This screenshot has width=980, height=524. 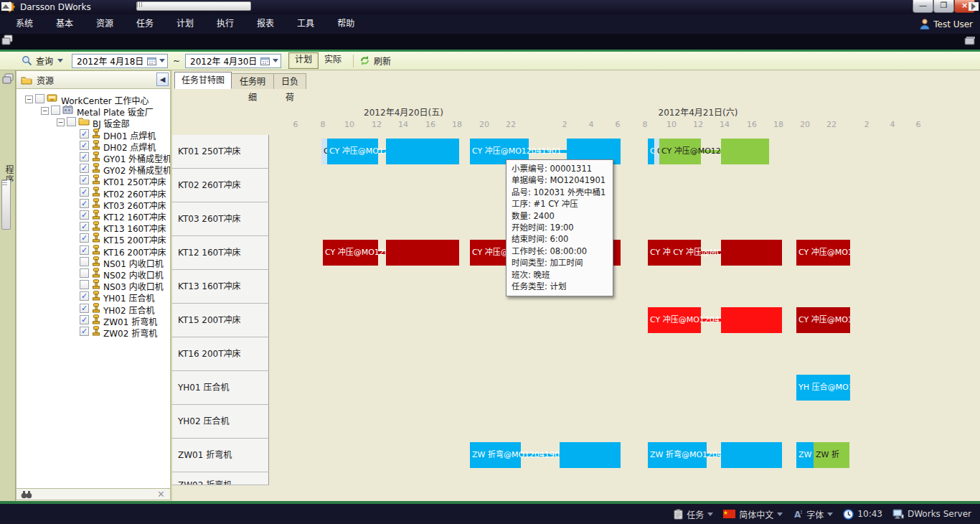 What do you see at coordinates (93, 134) in the screenshot?
I see `tree-item-DH01: ✓DH01 点焊机` at bounding box center [93, 134].